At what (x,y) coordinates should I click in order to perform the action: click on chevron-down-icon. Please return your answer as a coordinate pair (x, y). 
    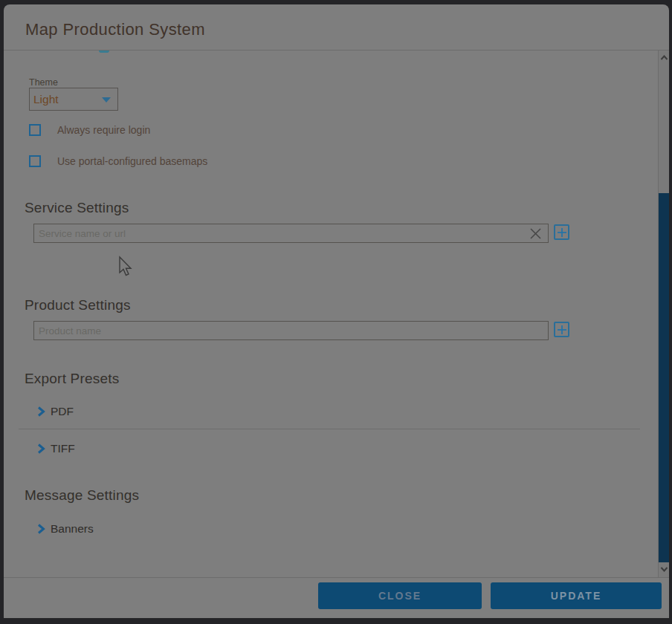
    Looking at the image, I should click on (106, 100).